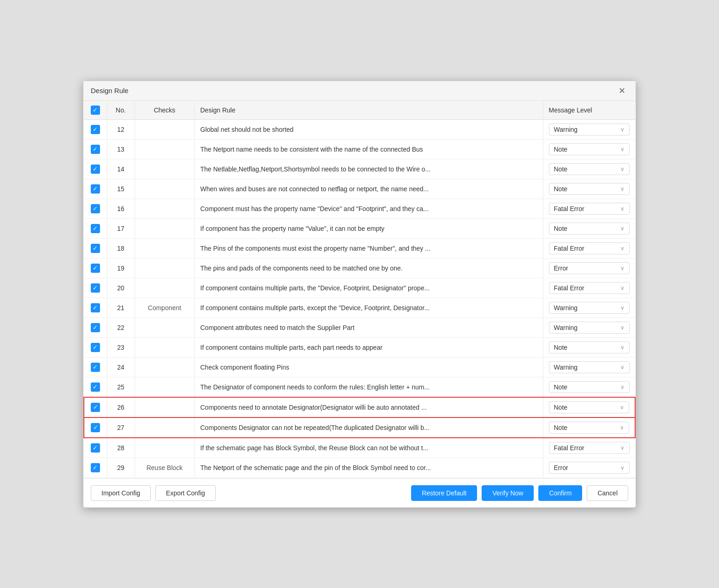 The width and height of the screenshot is (719, 588). Describe the element at coordinates (185, 493) in the screenshot. I see `export-config-button: Export Config` at that location.